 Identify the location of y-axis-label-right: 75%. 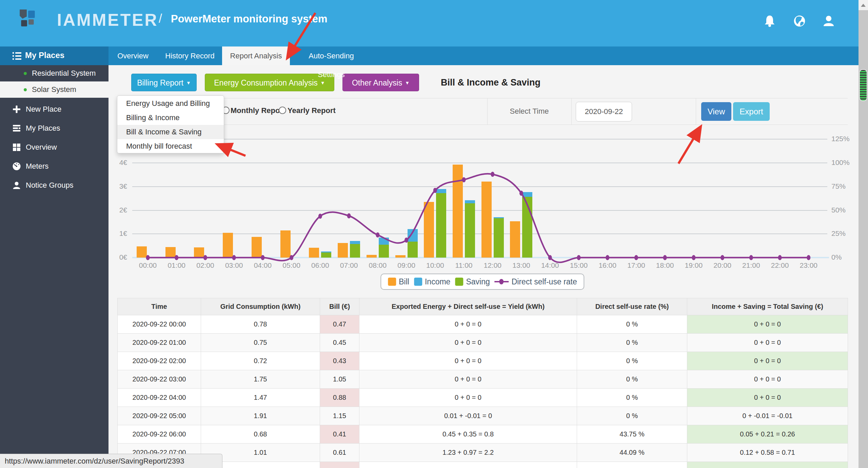
(845, 186).